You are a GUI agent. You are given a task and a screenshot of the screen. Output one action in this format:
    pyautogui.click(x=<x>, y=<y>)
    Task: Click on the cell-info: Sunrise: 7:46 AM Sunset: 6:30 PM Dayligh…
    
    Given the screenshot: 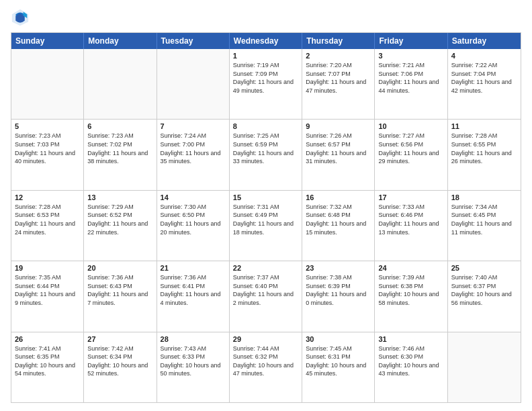 What is the action you would take?
    pyautogui.click(x=411, y=361)
    